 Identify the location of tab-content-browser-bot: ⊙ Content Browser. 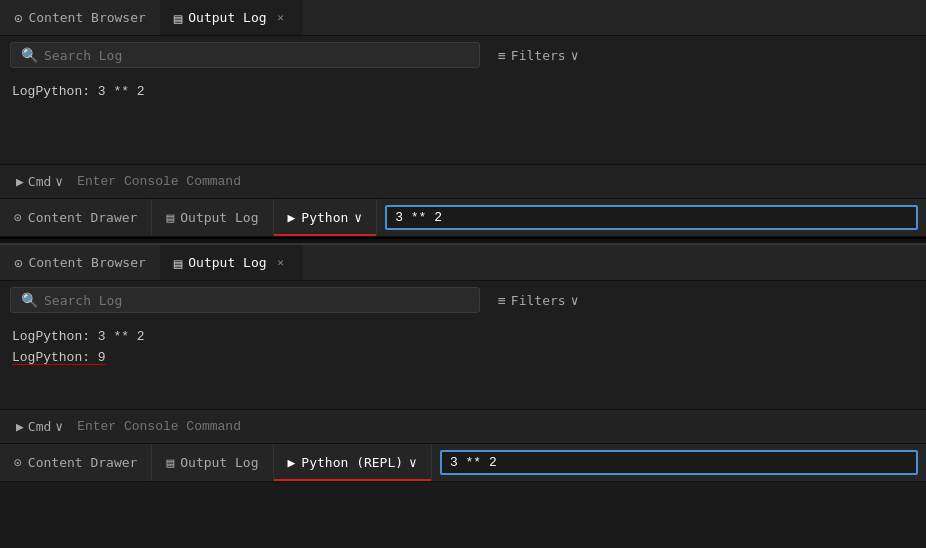
(80, 262).